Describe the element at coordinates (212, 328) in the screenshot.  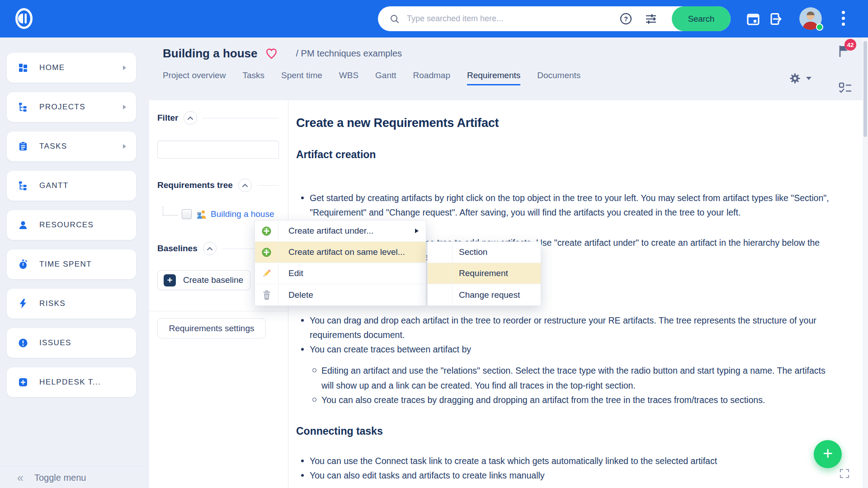
I see `requirements-settings-button: Requirements settings` at that location.